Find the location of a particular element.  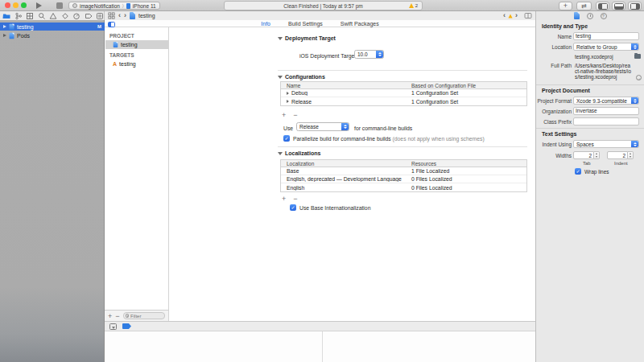

reveal-in-finder-icon is located at coordinates (639, 77).